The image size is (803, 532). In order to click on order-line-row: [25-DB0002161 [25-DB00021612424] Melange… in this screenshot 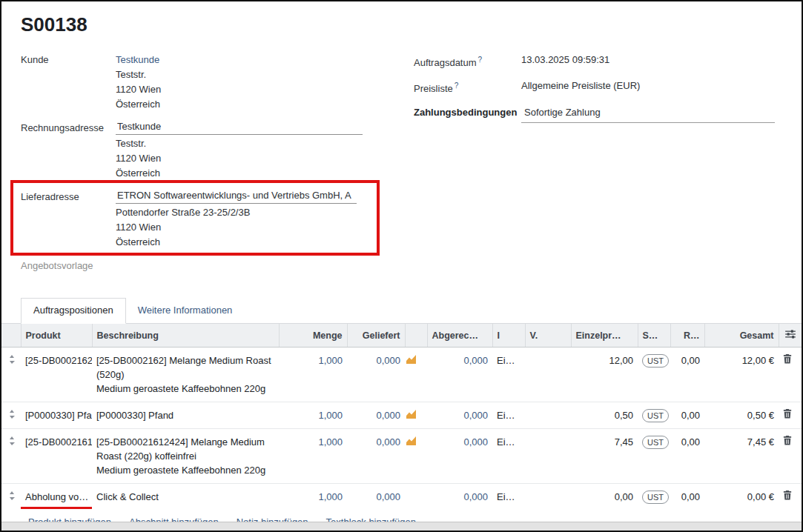, I will do `click(402, 456)`.